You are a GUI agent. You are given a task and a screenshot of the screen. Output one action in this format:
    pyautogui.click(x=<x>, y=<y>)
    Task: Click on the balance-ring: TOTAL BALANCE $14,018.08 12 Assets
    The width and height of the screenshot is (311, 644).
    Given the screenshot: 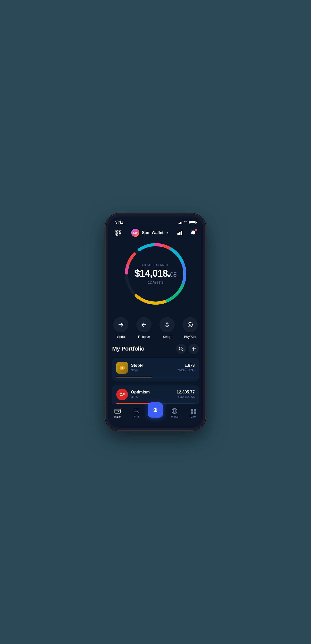 What is the action you would take?
    pyautogui.click(x=156, y=274)
    